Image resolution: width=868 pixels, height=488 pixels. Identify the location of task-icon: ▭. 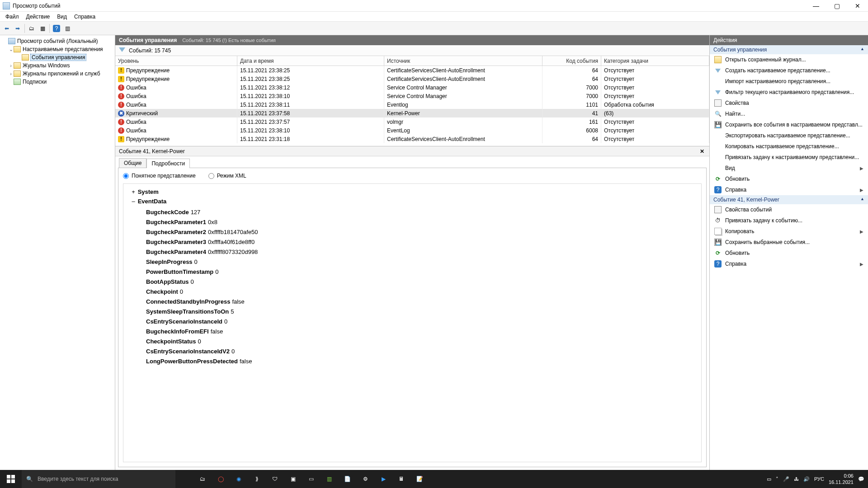
(311, 479).